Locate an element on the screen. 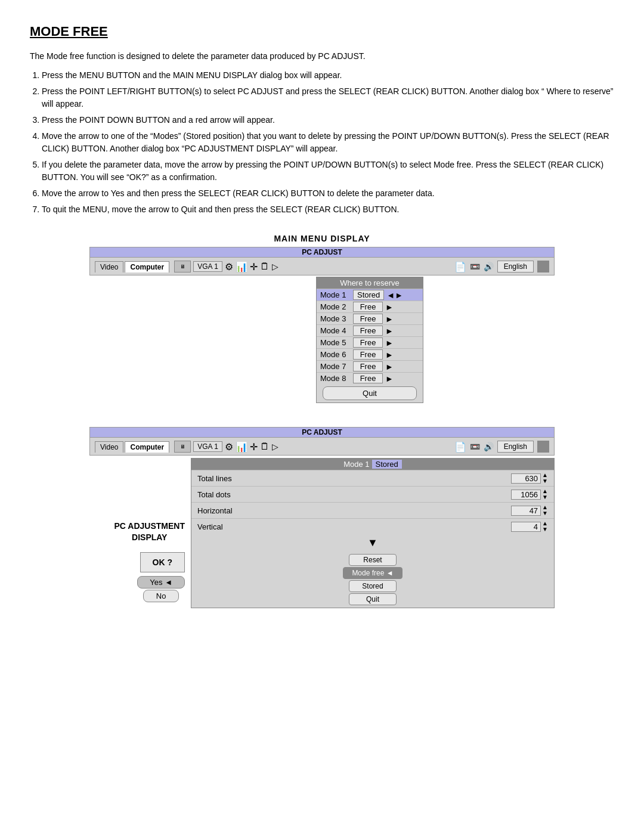 The height and width of the screenshot is (833, 644). reset-button: Reset is located at coordinates (373, 560).